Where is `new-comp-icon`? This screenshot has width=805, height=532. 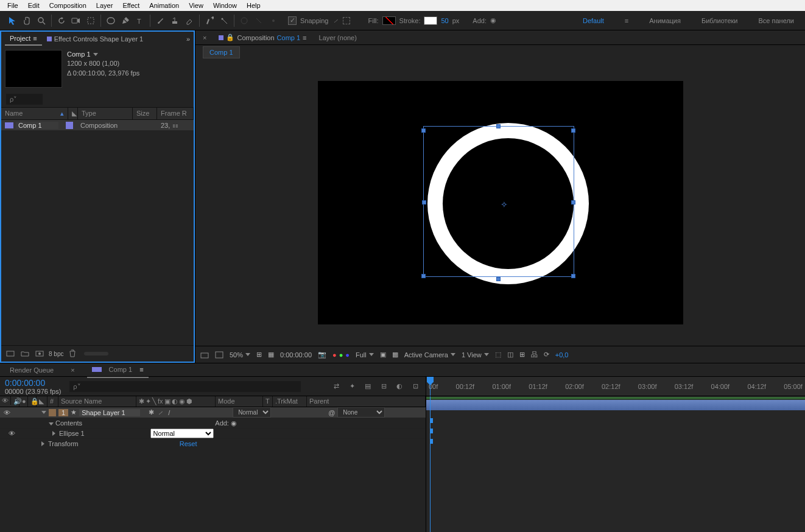
new-comp-icon is located at coordinates (40, 354).